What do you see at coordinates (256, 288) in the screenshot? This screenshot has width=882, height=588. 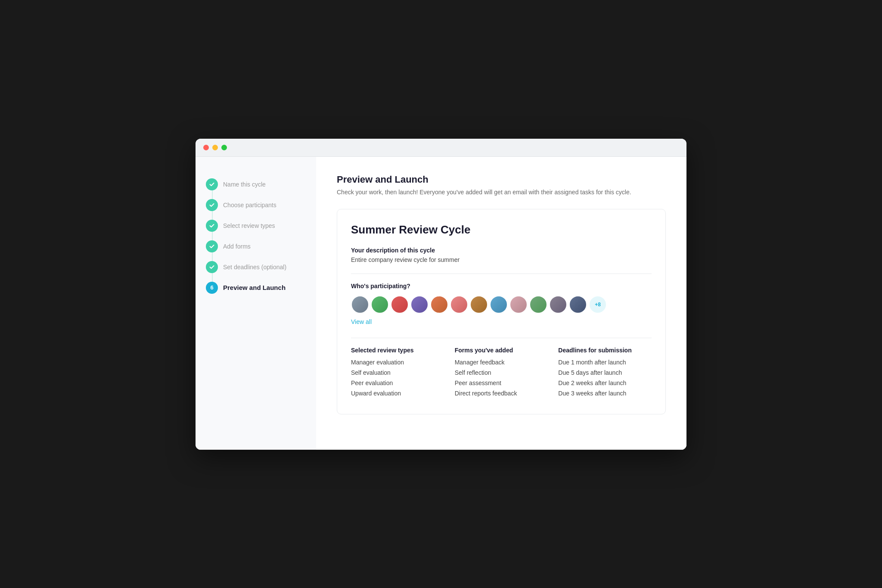 I see `step-item-preview-launch: 6 Preview and Launch` at bounding box center [256, 288].